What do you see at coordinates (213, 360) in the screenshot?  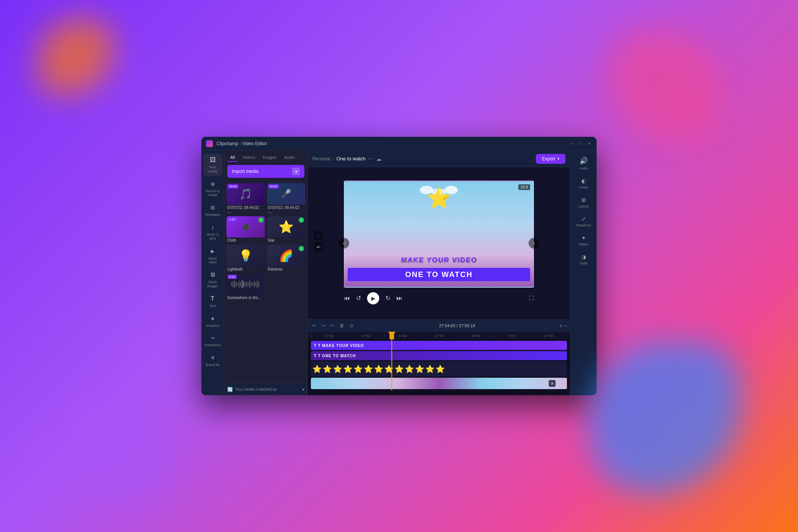 I see `sidebar-item-brand-kit: ⊛ Brand kit` at bounding box center [213, 360].